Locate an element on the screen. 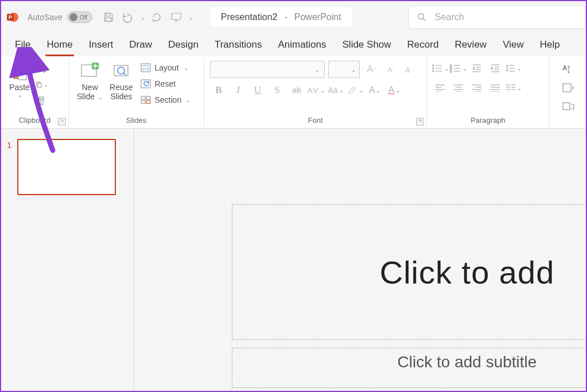 This screenshot has height=392, width=587. section-button: Section⌄ is located at coordinates (165, 100).